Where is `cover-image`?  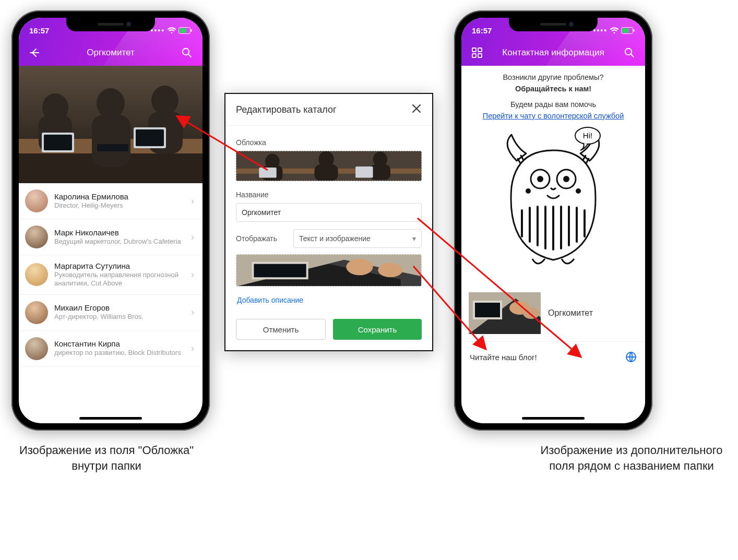
cover-image is located at coordinates (111, 124).